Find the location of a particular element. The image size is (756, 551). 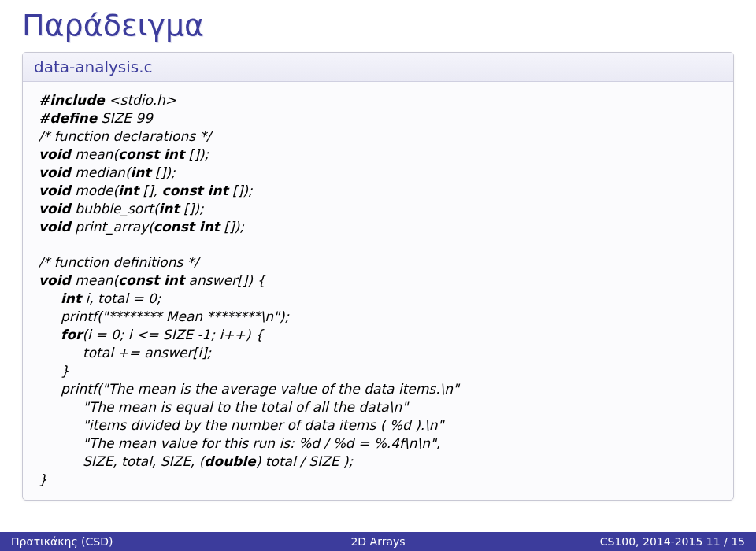

txt: [], is located at coordinates (150, 190).